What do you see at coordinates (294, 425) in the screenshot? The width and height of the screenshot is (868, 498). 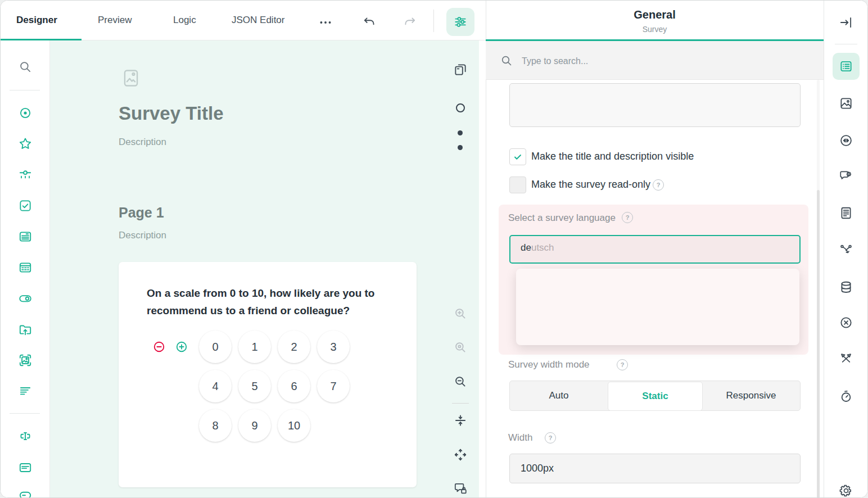 I see `rating-option: 10` at bounding box center [294, 425].